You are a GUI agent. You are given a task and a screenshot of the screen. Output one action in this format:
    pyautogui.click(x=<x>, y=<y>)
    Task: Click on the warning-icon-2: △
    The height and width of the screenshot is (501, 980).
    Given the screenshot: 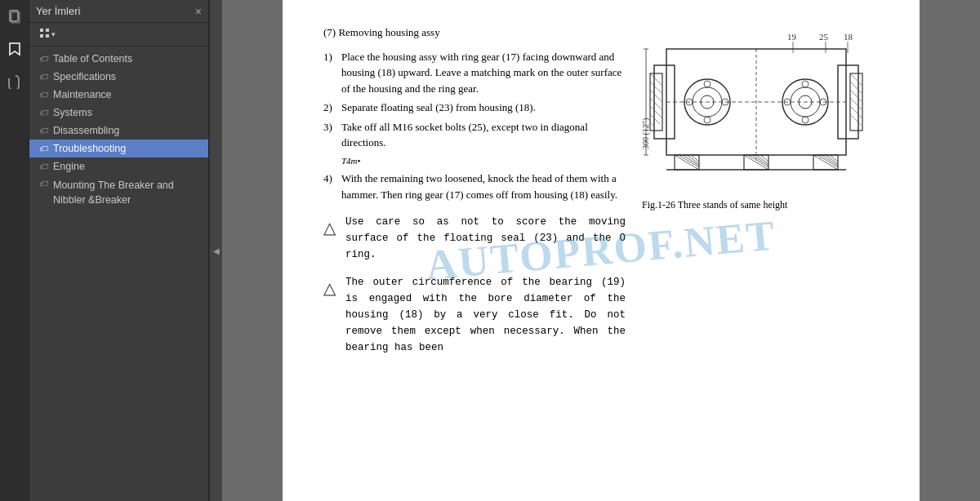 What is the action you would take?
    pyautogui.click(x=330, y=288)
    